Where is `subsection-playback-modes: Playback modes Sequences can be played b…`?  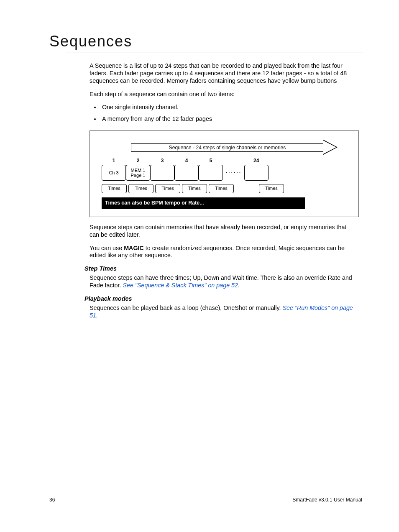 subsection-playback-modes: Playback modes Sequences can be played b… is located at coordinates (221, 307).